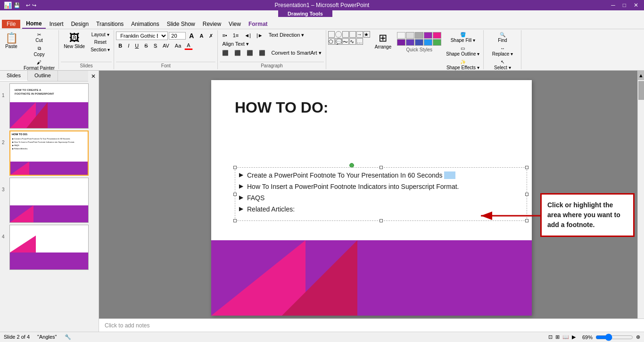  What do you see at coordinates (339, 34) in the screenshot?
I see `shape-oval` at bounding box center [339, 34].